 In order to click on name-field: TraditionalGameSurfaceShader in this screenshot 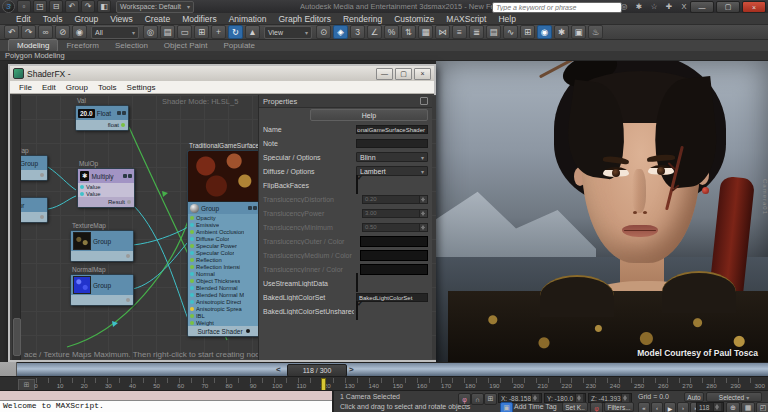, I will do `click(392, 130)`.